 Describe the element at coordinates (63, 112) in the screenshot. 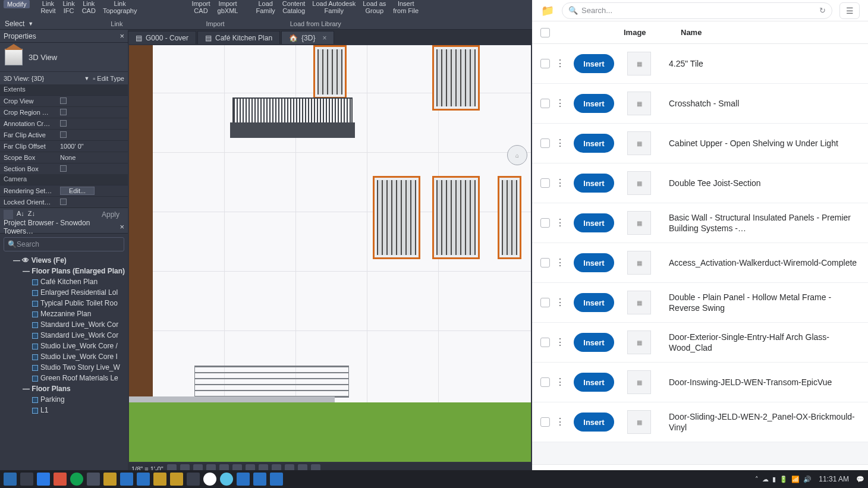

I see `crop-region-checkbox` at that location.